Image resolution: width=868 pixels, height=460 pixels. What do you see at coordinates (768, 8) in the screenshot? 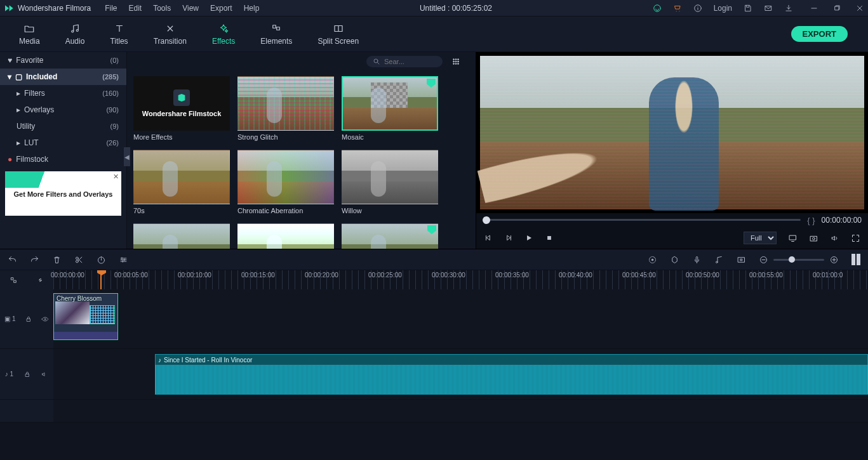
I see `message-icon` at bounding box center [768, 8].